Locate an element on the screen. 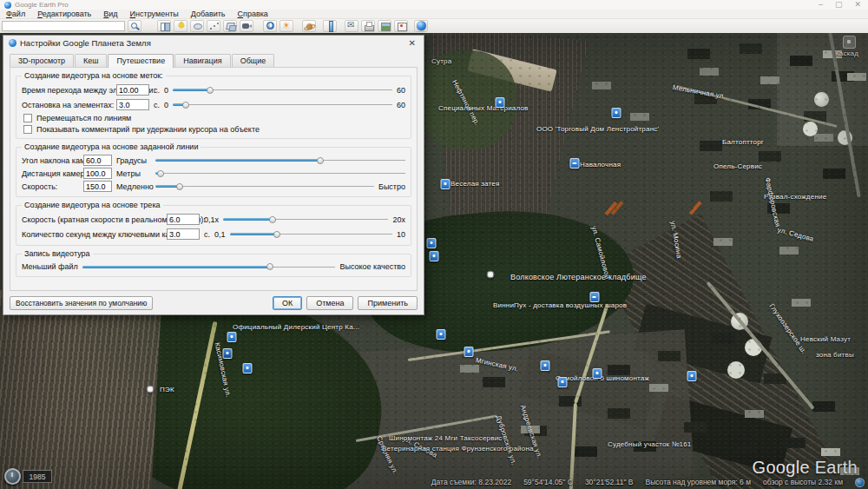 The height and width of the screenshot is (489, 868). search-input is located at coordinates (63, 26).